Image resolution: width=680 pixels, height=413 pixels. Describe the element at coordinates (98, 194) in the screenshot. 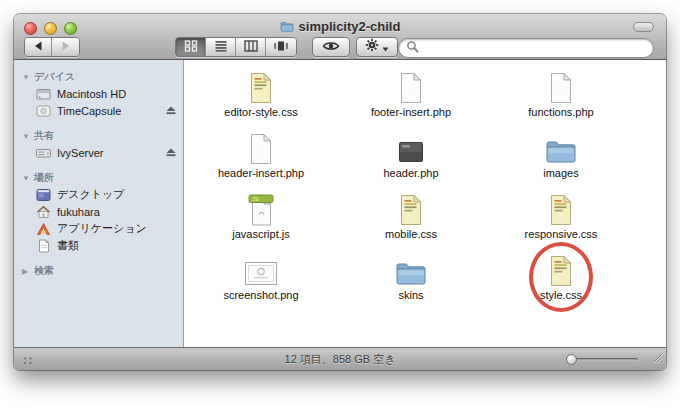

I see `sidebar-item: デスクトップ` at that location.